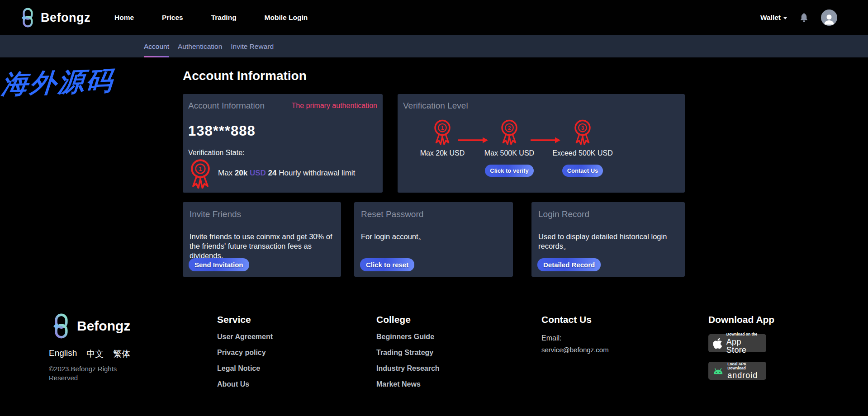 The image size is (868, 416). I want to click on account-info-card: Account Information The primary authenti…, so click(283, 143).